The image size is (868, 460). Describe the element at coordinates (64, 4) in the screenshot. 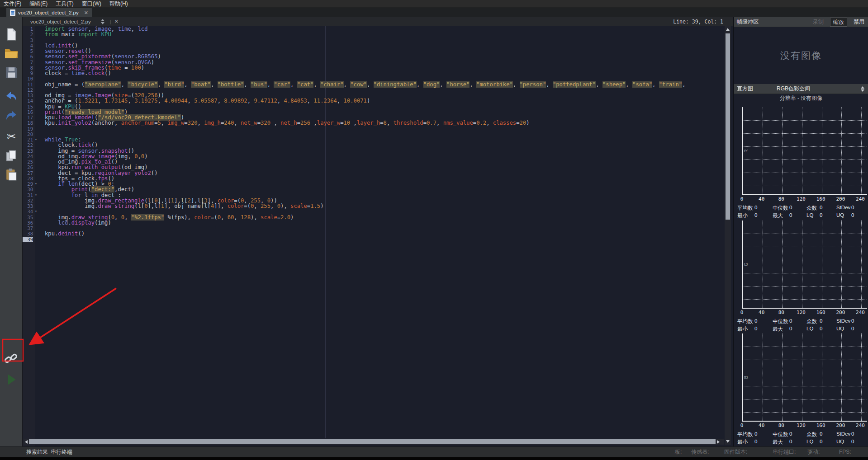

I see `menu-item-3: 工具(T)` at that location.